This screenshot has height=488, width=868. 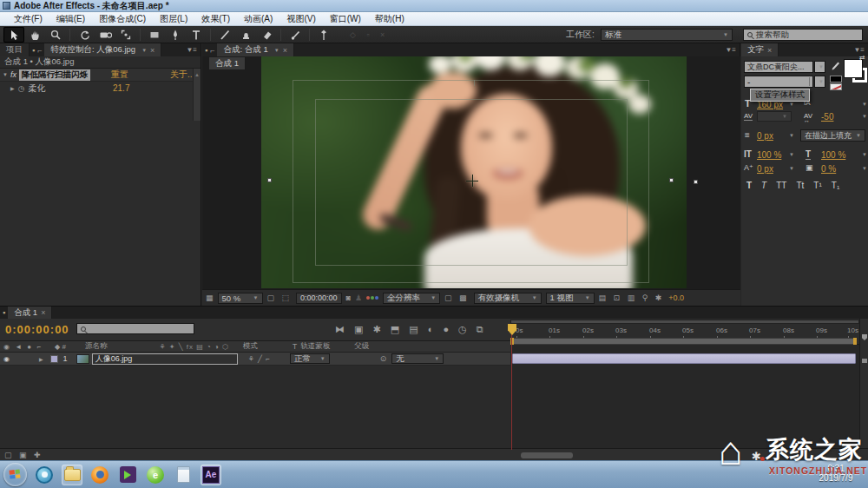 What do you see at coordinates (28, 19) in the screenshot?
I see `menu-file: 文件(F)` at bounding box center [28, 19].